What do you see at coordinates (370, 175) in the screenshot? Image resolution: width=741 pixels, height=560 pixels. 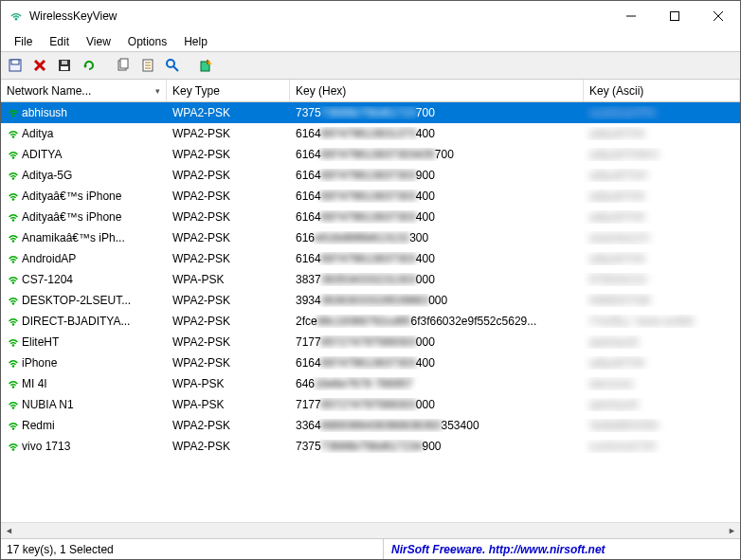 I see `table-row: Aditya-5GWPA2-PSK6164697479613837303900a…` at bounding box center [370, 175].